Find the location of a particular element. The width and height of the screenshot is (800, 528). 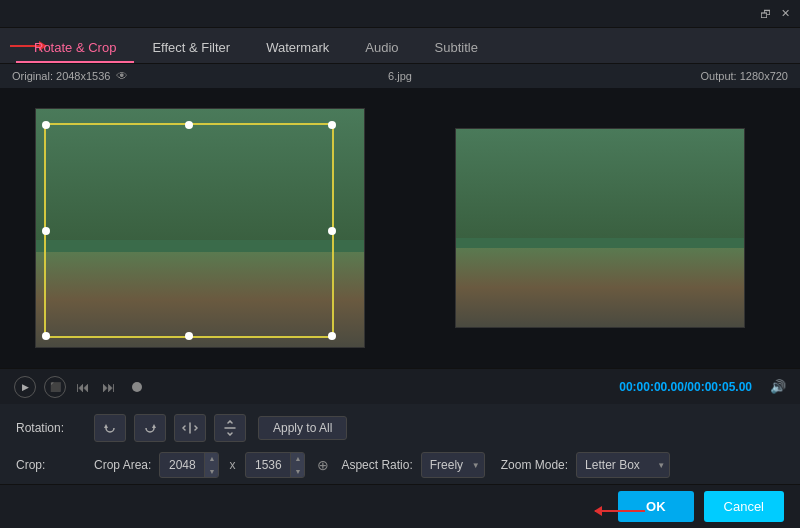

time-display: 00:00:00.00/00:00:05.00 is located at coordinates (686, 387).